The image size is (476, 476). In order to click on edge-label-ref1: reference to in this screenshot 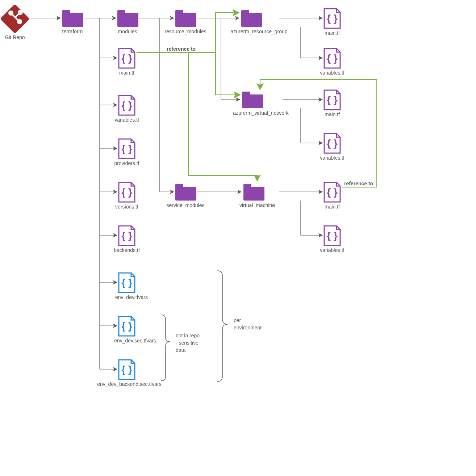, I will do `click(181, 49)`.